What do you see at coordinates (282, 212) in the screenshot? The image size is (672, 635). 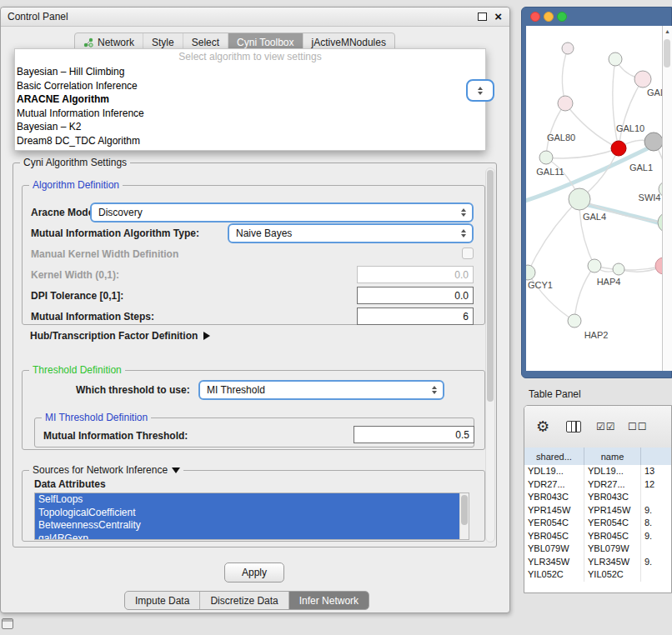 I see `aracne-mode-select: Discovery` at bounding box center [282, 212].